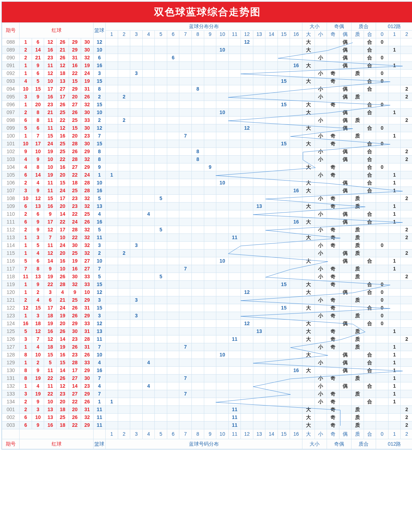 This screenshot has height=532, width=412. What do you see at coordinates (358, 238) in the screenshot?
I see `prime-p: 质` at bounding box center [358, 238].